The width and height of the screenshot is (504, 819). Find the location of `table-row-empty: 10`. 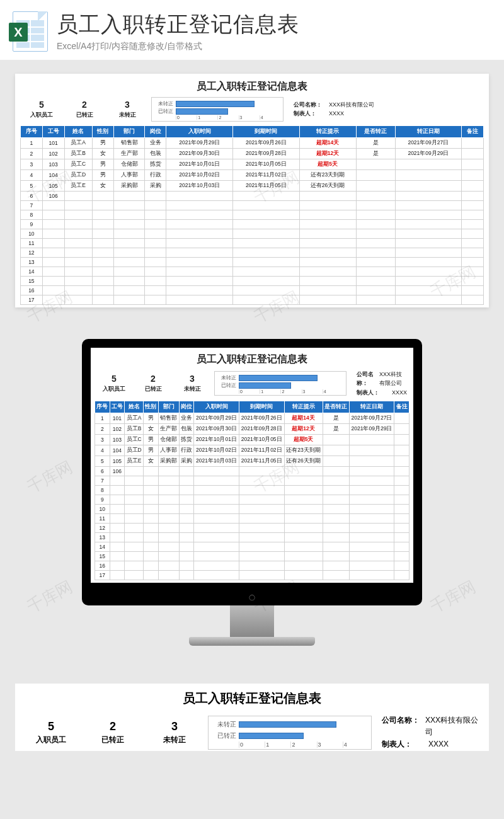

table-row-empty: 10 is located at coordinates (252, 233).